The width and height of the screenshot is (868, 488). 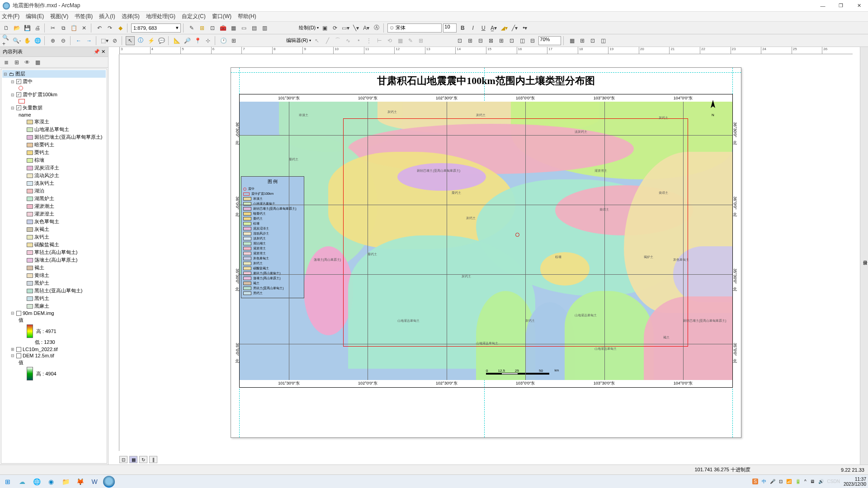 I want to click on task-chrome-icon: 🌐, so click(x=37, y=482).